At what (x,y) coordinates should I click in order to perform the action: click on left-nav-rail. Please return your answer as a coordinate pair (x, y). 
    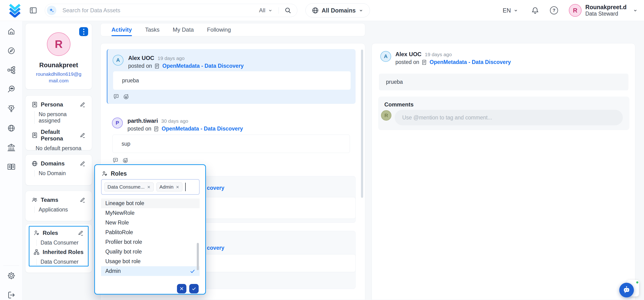
    Looking at the image, I should click on (11, 161).